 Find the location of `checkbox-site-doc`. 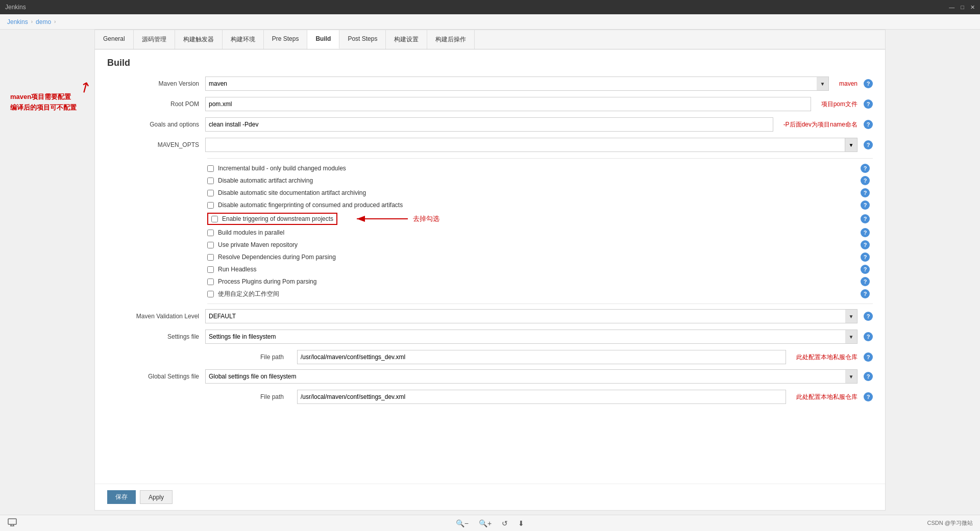

checkbox-site-doc is located at coordinates (210, 193).